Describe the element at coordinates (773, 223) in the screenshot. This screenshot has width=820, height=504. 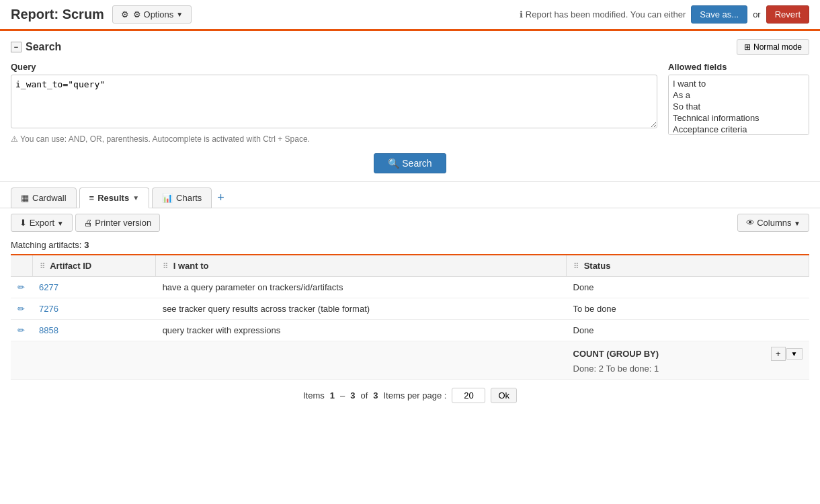
I see `columns-button: 👁 Columns ▼` at that location.